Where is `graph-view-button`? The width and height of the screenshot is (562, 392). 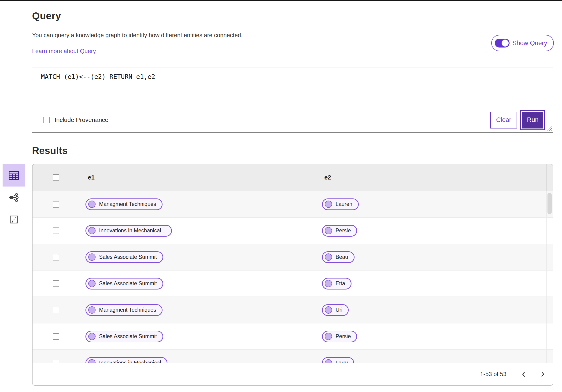 graph-view-button is located at coordinates (14, 197).